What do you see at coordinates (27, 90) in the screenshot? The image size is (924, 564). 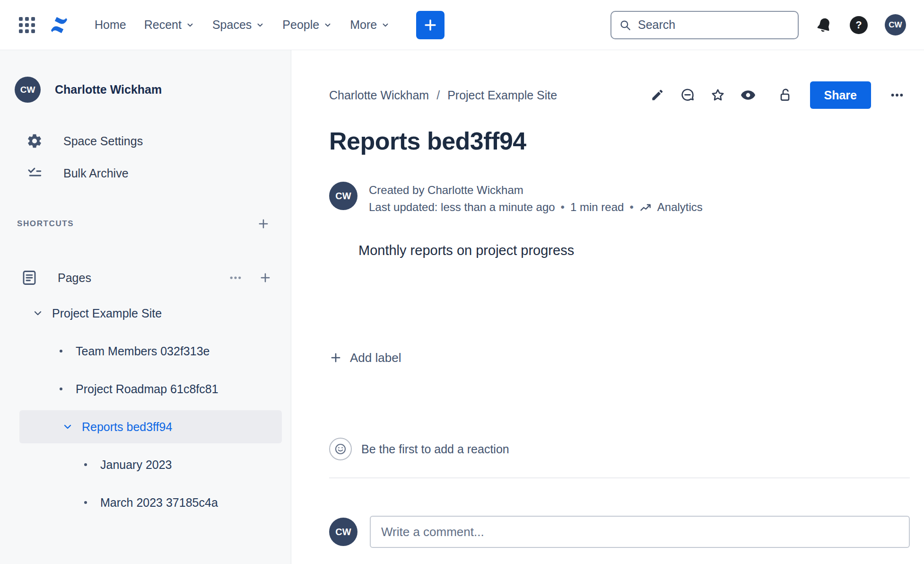 I see `space-avatar: CW` at bounding box center [27, 90].